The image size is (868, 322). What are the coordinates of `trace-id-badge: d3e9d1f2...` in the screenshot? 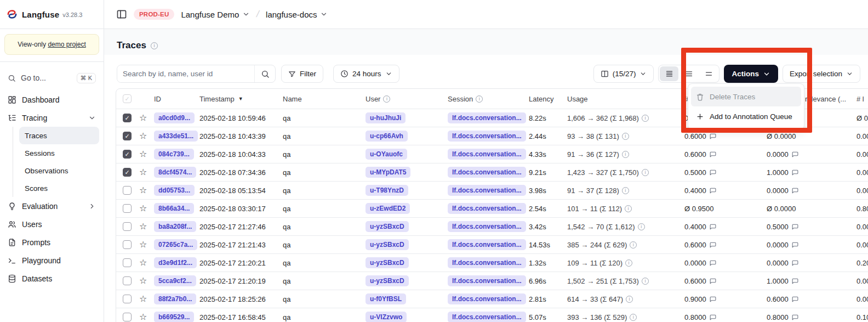 It's located at (175, 263).